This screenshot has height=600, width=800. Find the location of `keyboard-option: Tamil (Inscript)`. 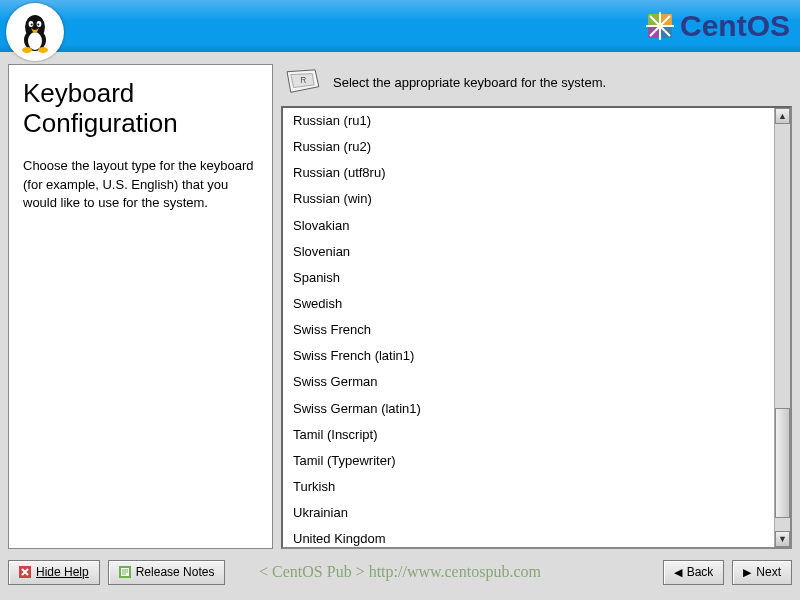

keyboard-option: Tamil (Inscript) is located at coordinates (528, 435).